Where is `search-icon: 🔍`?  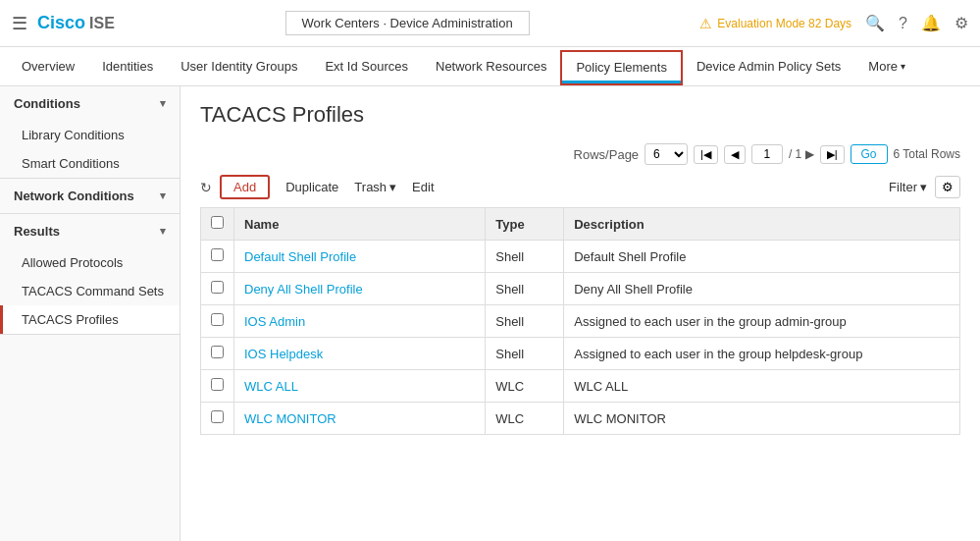
search-icon: 🔍 is located at coordinates (875, 24).